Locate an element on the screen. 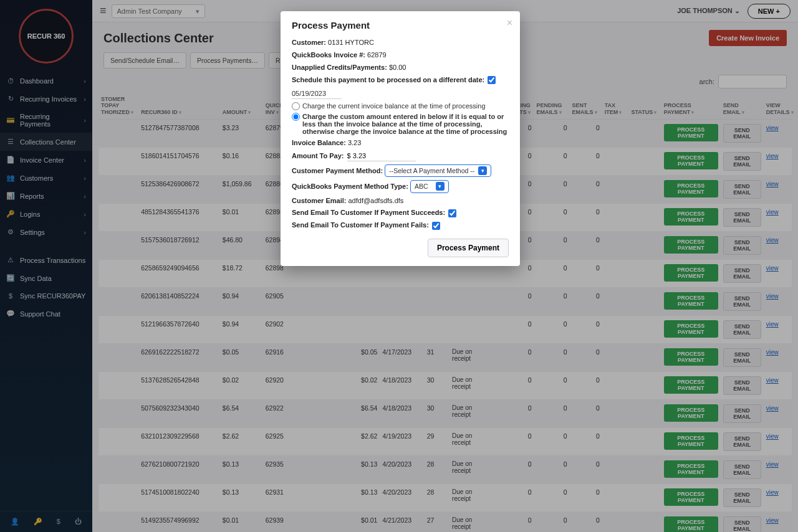  cust-payment-method-select: --Select A Payment Method --▾ is located at coordinates (438, 171).